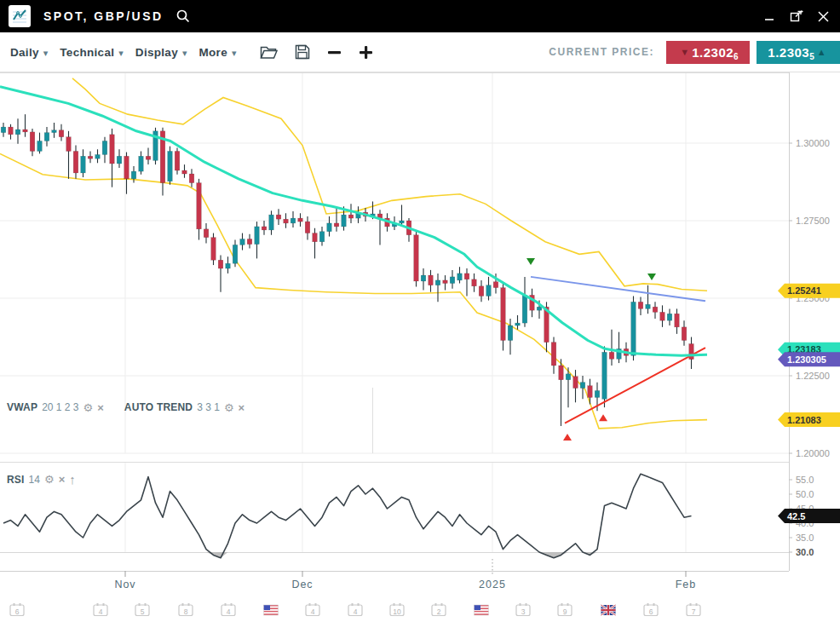 The width and height of the screenshot is (840, 622). What do you see at coordinates (636, 385) in the screenshot?
I see `support-trend-line` at bounding box center [636, 385].